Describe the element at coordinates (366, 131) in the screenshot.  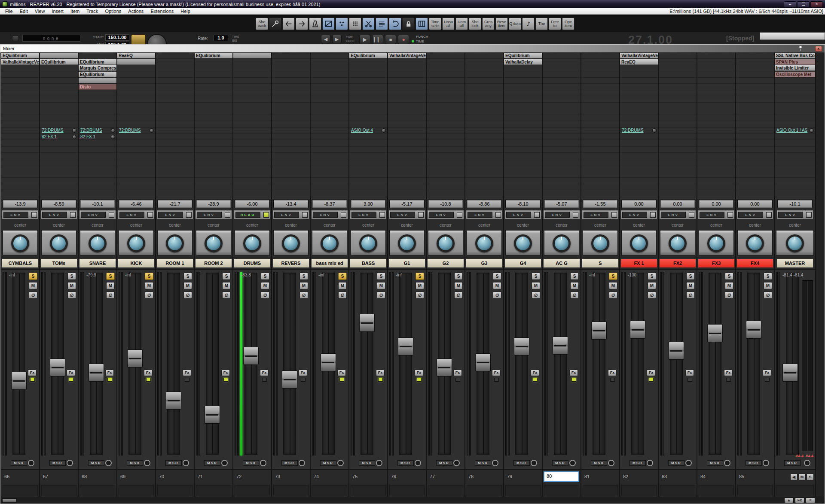
I see `send-label: ASIO Out 4` at that location.